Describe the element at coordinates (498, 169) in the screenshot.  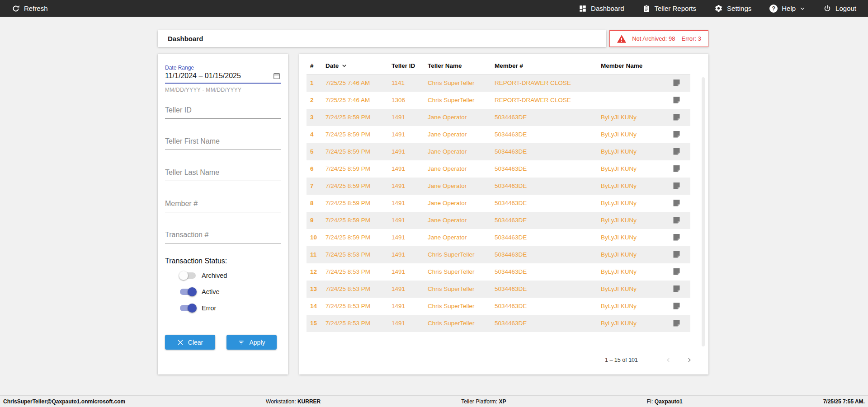
I see `table-row: 6 7/24/25 8:59 PM 1491 Jane Operator 503…` at that location.